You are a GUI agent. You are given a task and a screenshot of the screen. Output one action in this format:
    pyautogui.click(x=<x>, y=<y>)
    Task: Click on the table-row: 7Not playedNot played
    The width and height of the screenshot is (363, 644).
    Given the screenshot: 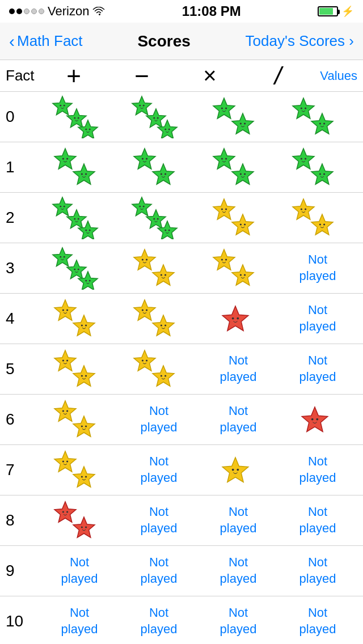 What is the action you would take?
    pyautogui.click(x=182, y=471)
    